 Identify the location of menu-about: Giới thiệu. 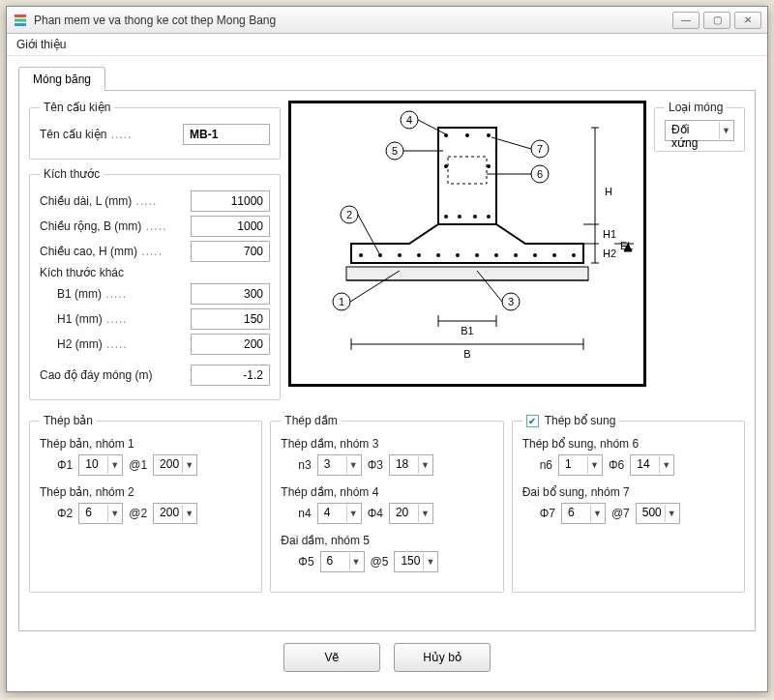
(41, 44).